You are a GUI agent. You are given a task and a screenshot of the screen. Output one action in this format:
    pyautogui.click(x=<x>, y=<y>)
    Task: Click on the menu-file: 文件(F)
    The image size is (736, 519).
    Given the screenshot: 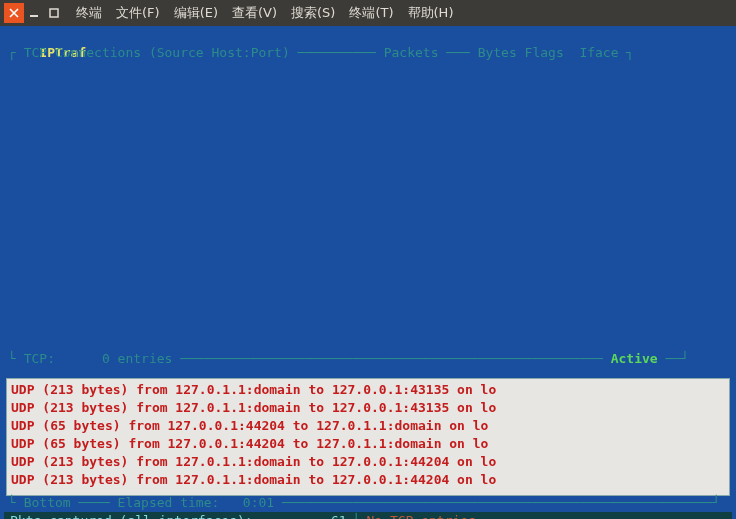 What is the action you would take?
    pyautogui.click(x=138, y=13)
    